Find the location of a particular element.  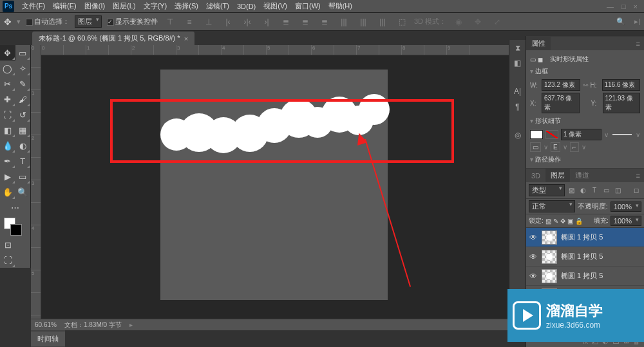

layers-panel-menu-icon: ≡ is located at coordinates (638, 176).